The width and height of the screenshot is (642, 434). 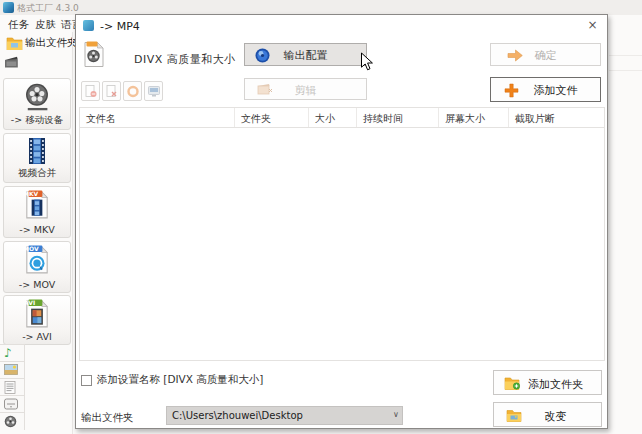 What do you see at coordinates (546, 90) in the screenshot?
I see `add-file-button: 添加文件` at bounding box center [546, 90].